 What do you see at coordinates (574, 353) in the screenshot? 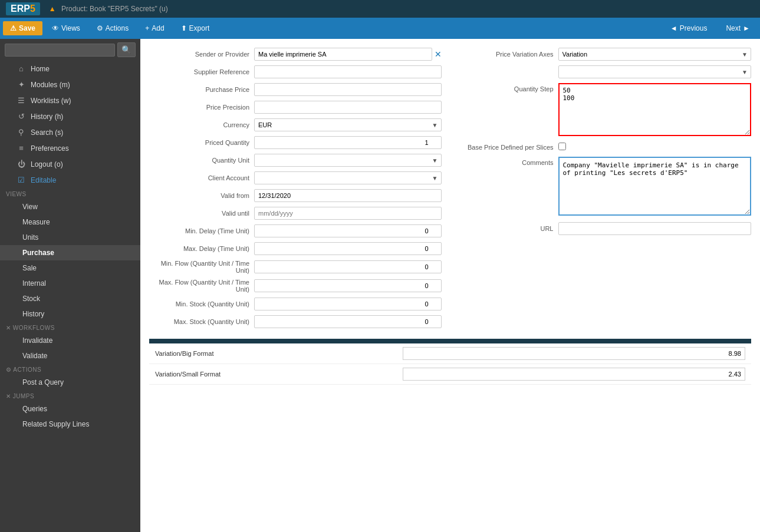
I see `variation-big-format-input` at bounding box center [574, 353].